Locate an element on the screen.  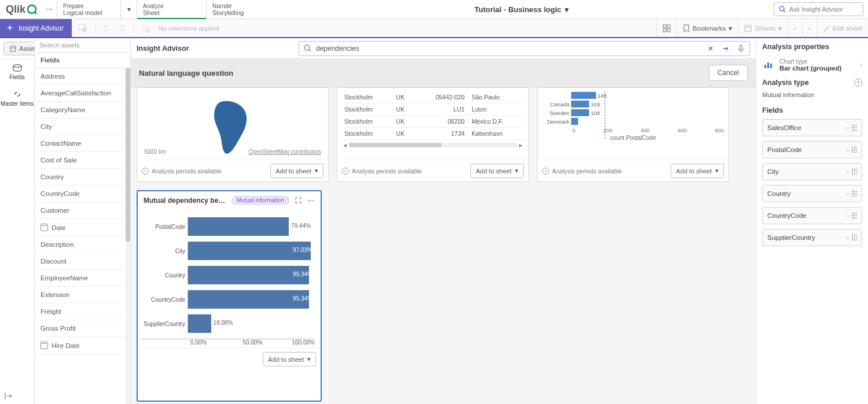
next-sheet-button: › is located at coordinates (809, 28).